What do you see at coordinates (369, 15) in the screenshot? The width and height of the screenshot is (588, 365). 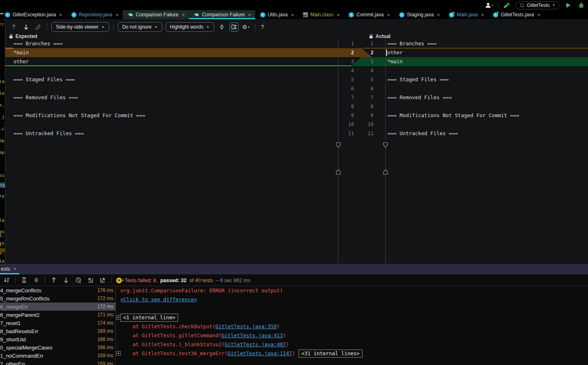 I see `tab-commit-java: CCommit.java×` at bounding box center [369, 15].